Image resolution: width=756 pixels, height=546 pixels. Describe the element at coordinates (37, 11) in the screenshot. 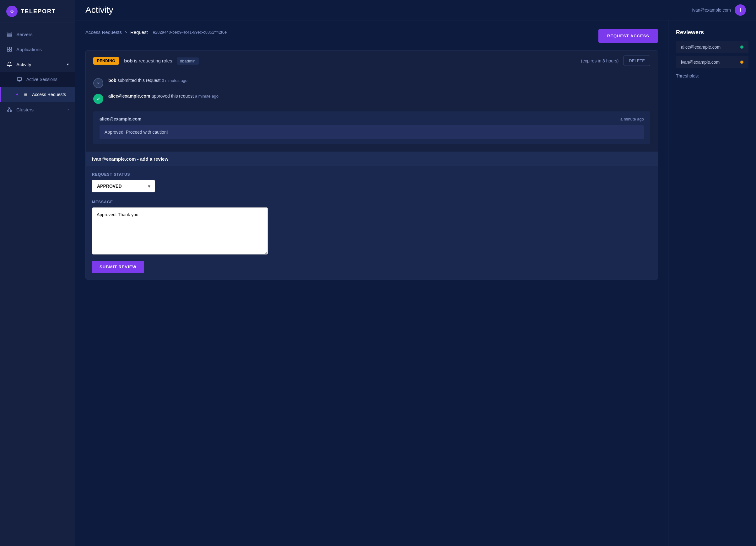

I see `logo-area: ⚙ TELEPORT` at that location.